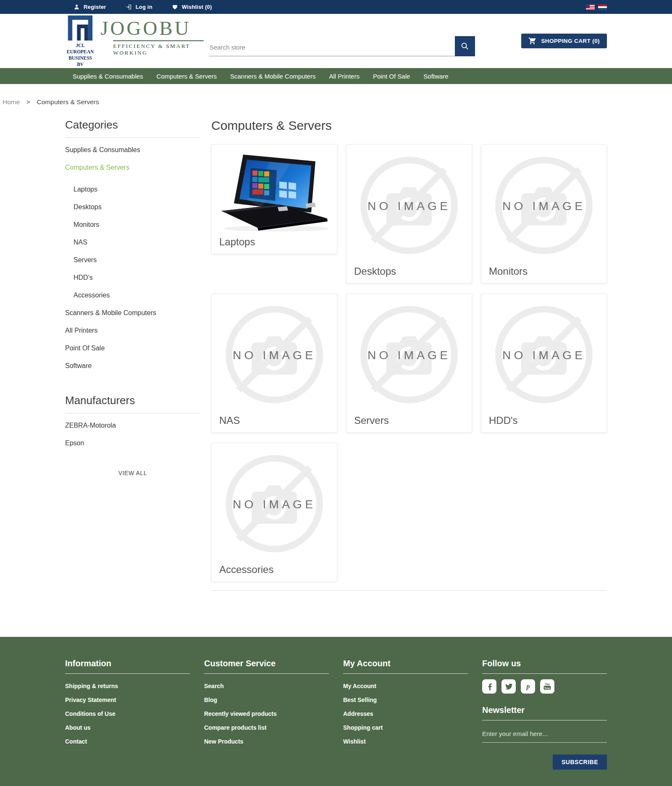 Image resolution: width=672 pixels, height=786 pixels. Describe the element at coordinates (332, 48) in the screenshot. I see `search-input` at that location.